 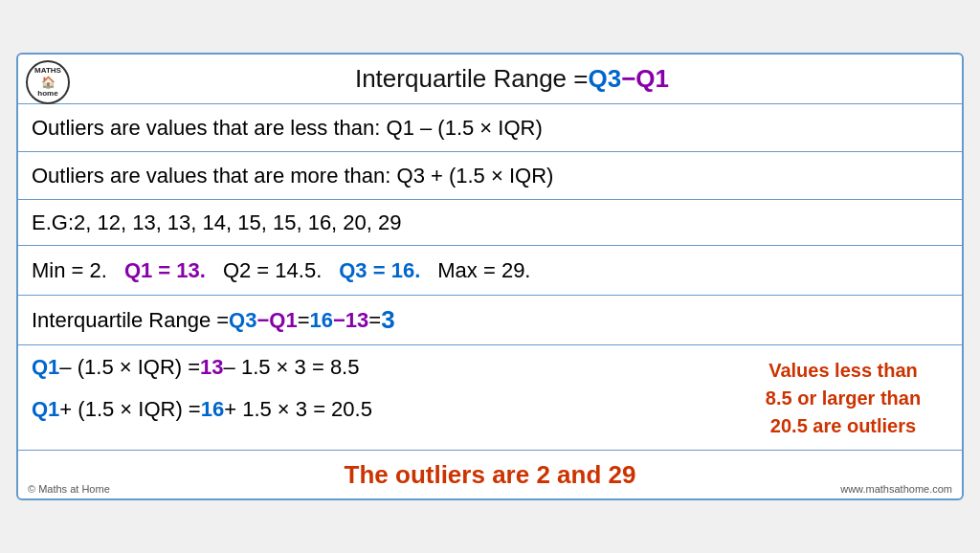 What do you see at coordinates (385, 367) in the screenshot?
I see `calc-line1: Q1 – (1.5 × IQR) = 13 – 1.5 × 3 = 8.5` at bounding box center [385, 367].